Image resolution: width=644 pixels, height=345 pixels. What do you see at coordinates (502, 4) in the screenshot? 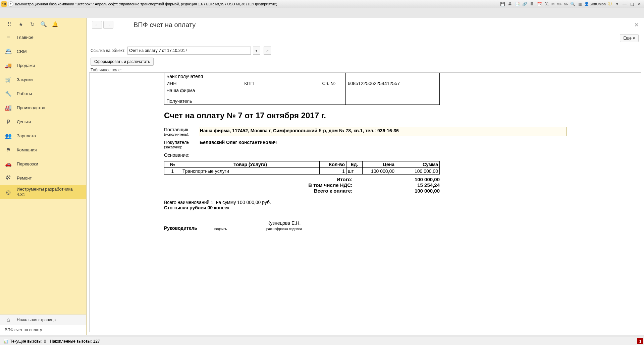
I see `save-icon: 💾` at bounding box center [502, 4].